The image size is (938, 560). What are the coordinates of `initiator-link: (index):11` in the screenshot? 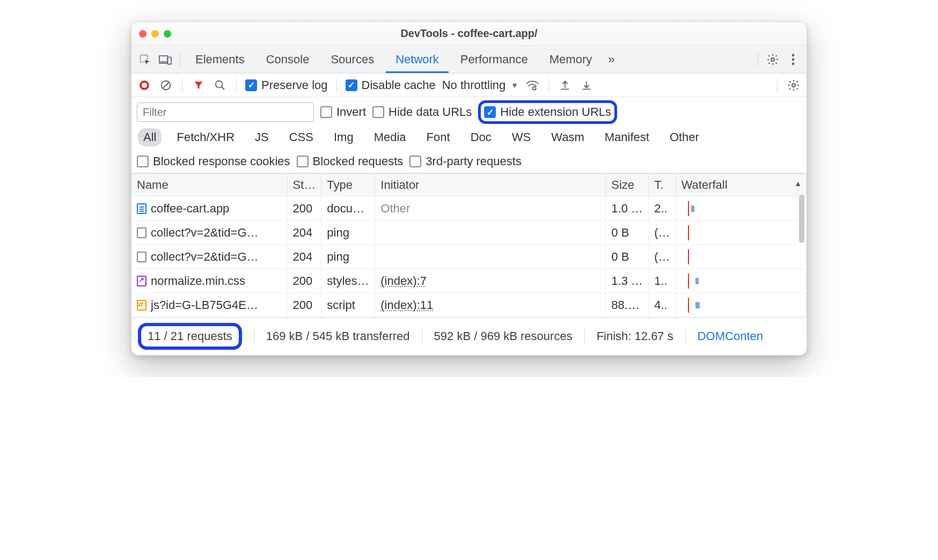 It's located at (407, 305).